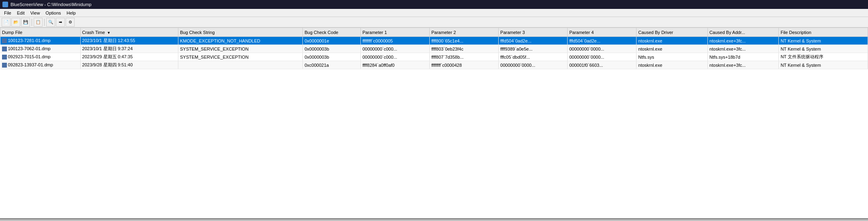 The image size is (868, 221). What do you see at coordinates (434, 49) in the screenshot?
I see `upper-table-row: 100123-7062-01.dmp2023/10/1 星期日 9:37:24S…` at bounding box center [434, 49].